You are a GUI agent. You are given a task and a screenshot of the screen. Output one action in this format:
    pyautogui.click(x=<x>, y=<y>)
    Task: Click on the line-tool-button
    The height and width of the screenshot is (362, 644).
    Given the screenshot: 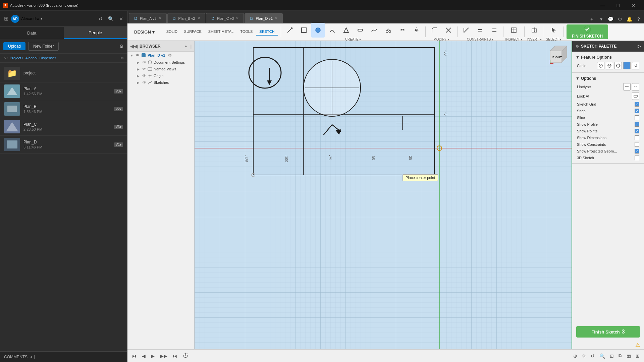 What is the action you would take?
    pyautogui.click(x=290, y=30)
    